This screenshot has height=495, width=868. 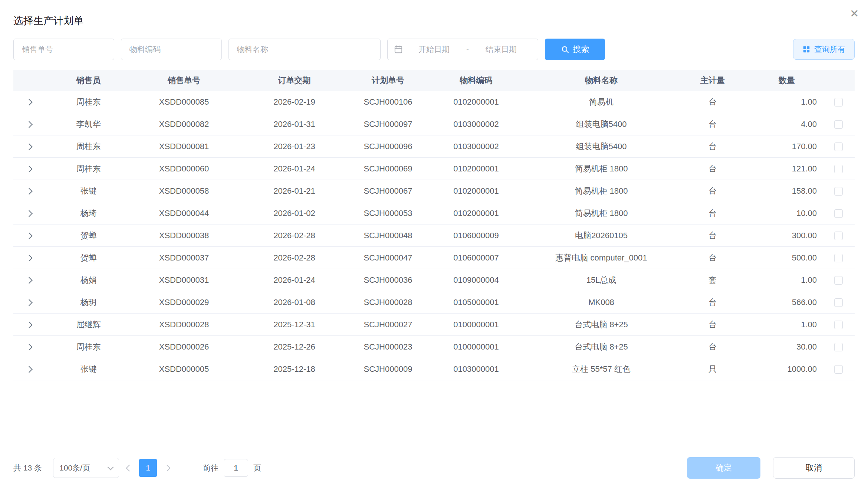 I want to click on cell-qty: 1.00, so click(x=787, y=102).